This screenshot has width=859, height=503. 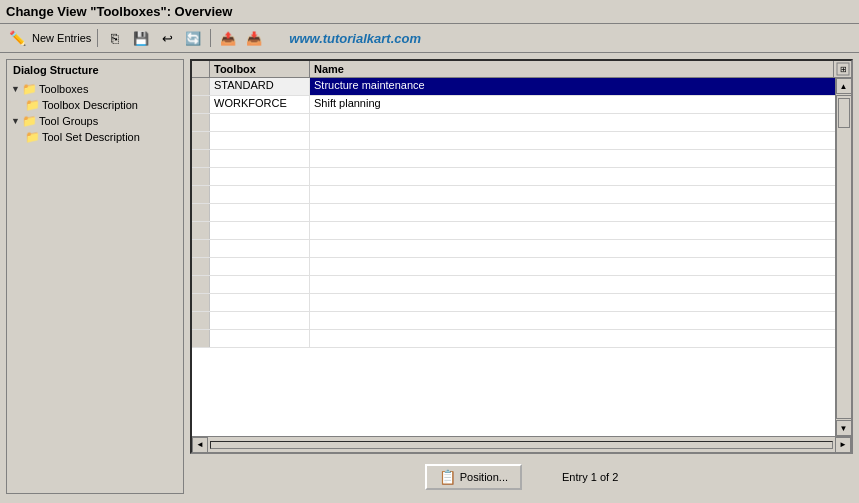 What do you see at coordinates (522, 70) in the screenshot?
I see `table-header: Toolbox Name ⊞` at bounding box center [522, 70].